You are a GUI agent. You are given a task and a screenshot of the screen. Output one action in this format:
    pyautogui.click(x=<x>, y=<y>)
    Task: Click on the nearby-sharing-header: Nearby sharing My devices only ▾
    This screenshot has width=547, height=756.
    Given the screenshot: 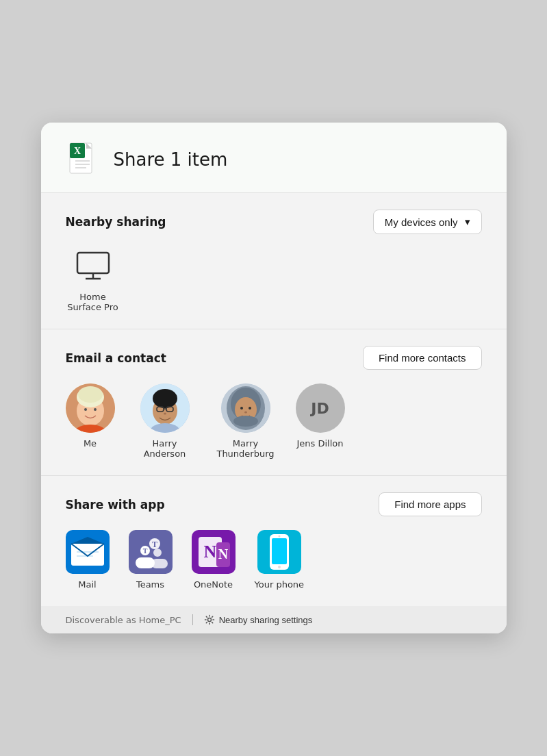 What is the action you would take?
    pyautogui.click(x=274, y=222)
    